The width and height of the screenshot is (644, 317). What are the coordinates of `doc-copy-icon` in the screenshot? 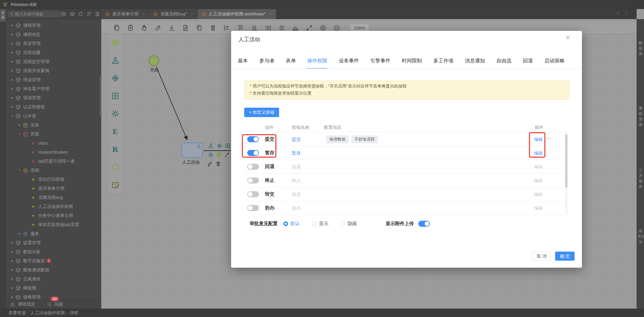 It's located at (199, 28).